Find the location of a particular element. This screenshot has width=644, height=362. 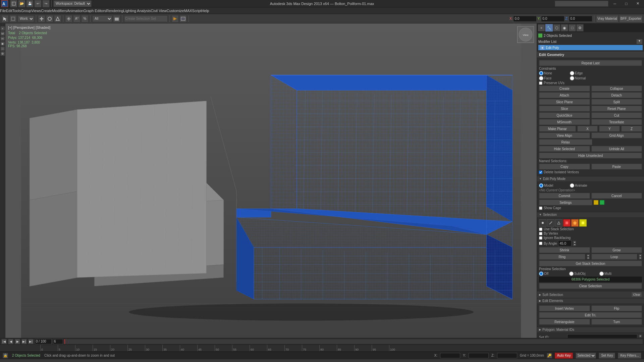

loop-spinner: ▲ ▼ is located at coordinates (640, 257).